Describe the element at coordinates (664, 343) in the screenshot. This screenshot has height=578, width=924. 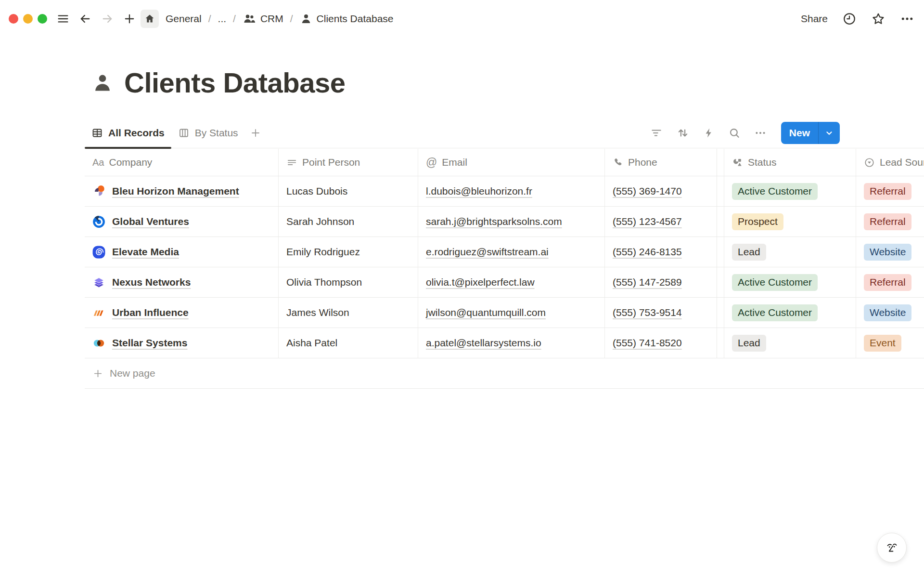
I see `phone-cell: (555) 741-8520` at that location.